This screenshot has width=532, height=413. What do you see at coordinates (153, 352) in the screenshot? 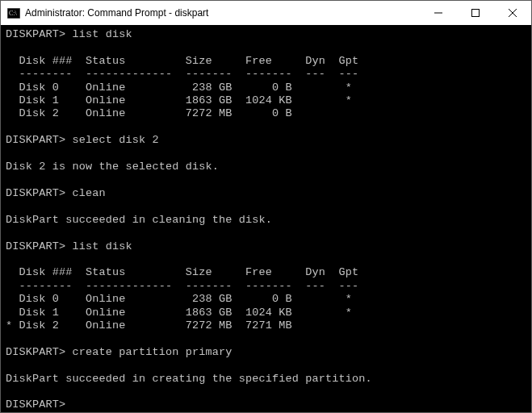
I see `command-create-partition: create partition primary` at bounding box center [153, 352].